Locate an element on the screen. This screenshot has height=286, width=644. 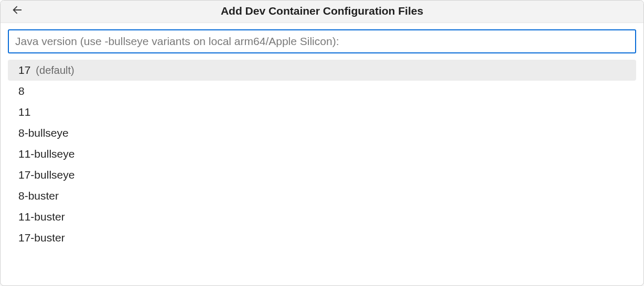
arrow-left-icon is located at coordinates (17, 11).